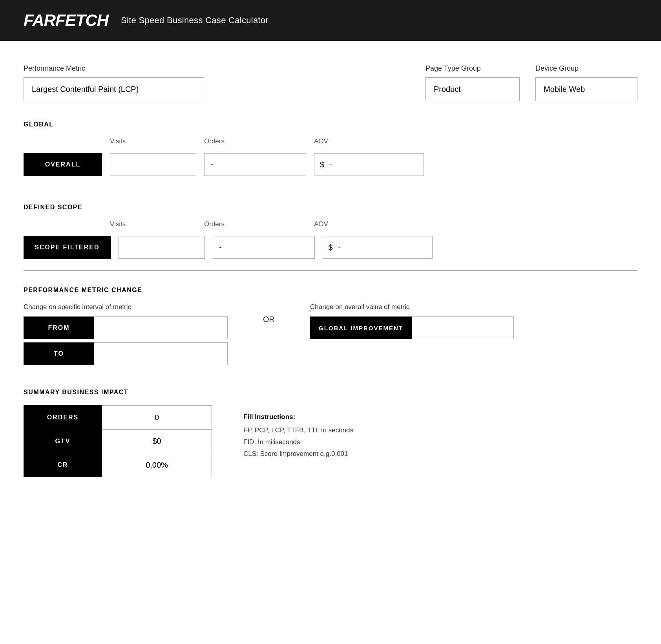 The image size is (661, 644). What do you see at coordinates (298, 434) in the screenshot?
I see `fill-instructions: Fill Instructions: FP, PCP, LCP, TTFB, T…` at bounding box center [298, 434].